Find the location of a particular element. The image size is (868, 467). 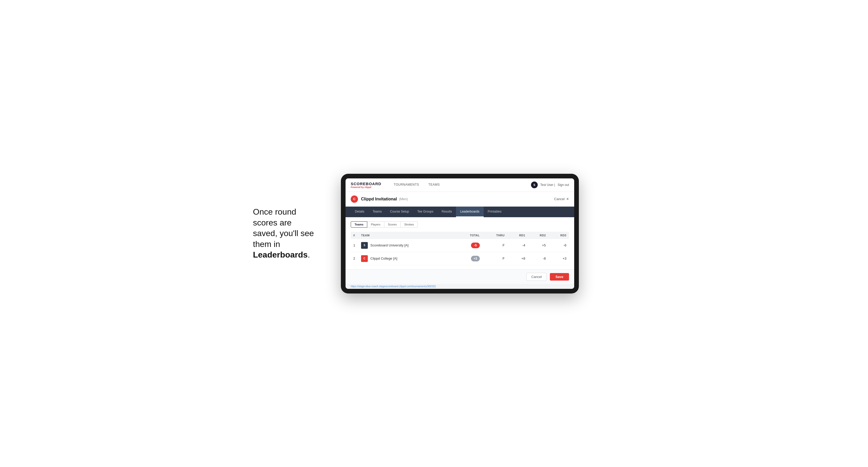

row2-score-badge: +3 is located at coordinates (475, 259).